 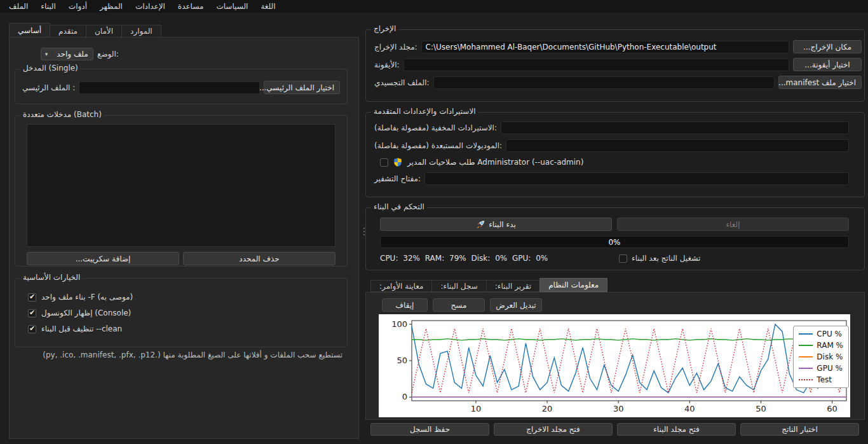 What do you see at coordinates (496, 162) in the screenshot?
I see `uac-admin-label: طلب صلاحيات المدير Administrator (--uac-…` at bounding box center [496, 162].